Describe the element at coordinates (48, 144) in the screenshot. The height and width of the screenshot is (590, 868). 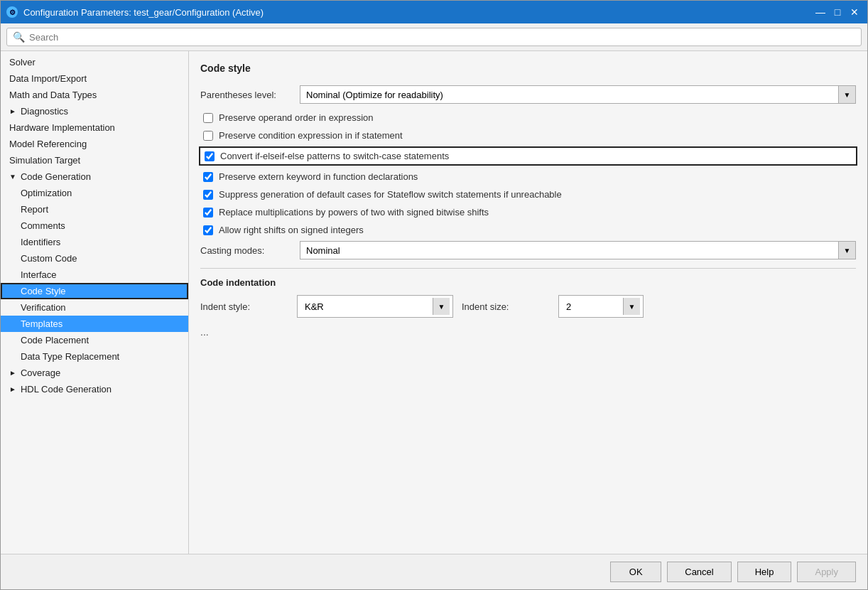
I see `sidebar-item-label: Model Referencing` at that location.